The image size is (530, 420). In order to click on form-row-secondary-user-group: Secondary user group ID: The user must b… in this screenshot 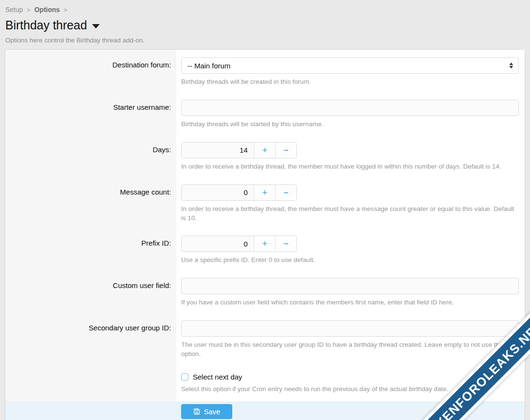, I will do `click(265, 338)`.